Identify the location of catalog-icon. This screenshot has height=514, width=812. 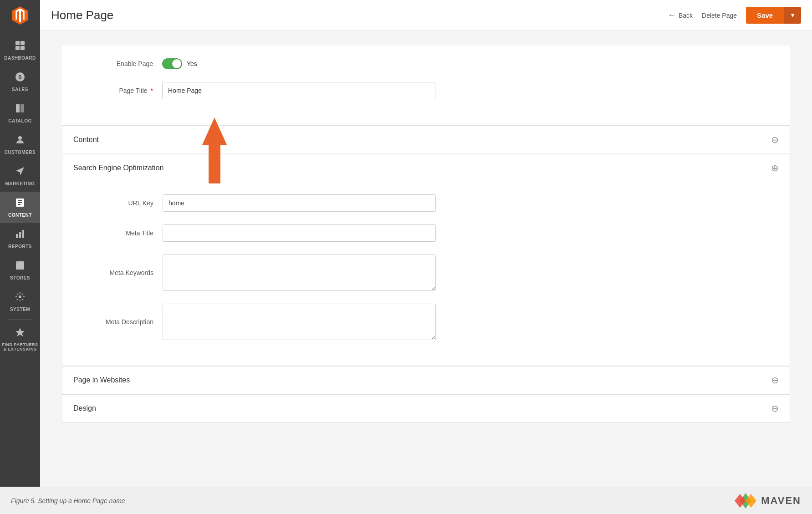
(20, 110).